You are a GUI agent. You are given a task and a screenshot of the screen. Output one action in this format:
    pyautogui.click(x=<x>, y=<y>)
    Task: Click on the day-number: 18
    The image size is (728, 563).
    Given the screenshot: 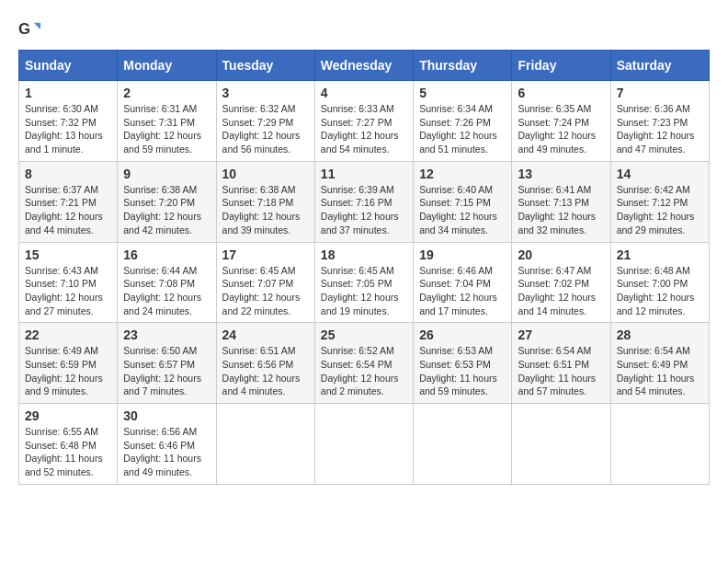 What is the action you would take?
    pyautogui.click(x=364, y=255)
    